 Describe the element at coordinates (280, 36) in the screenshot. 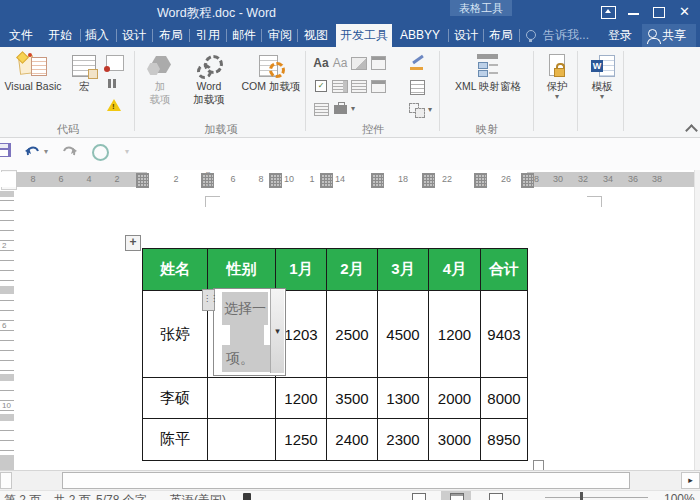

I see `tab-review: 审阅` at that location.